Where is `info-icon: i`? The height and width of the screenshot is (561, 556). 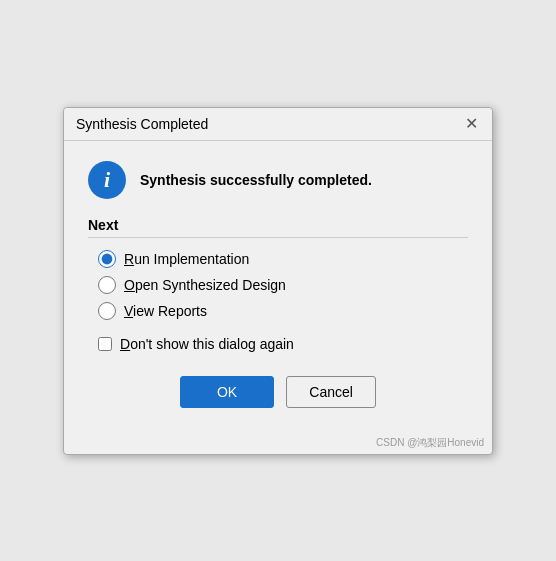
info-icon: i is located at coordinates (107, 180).